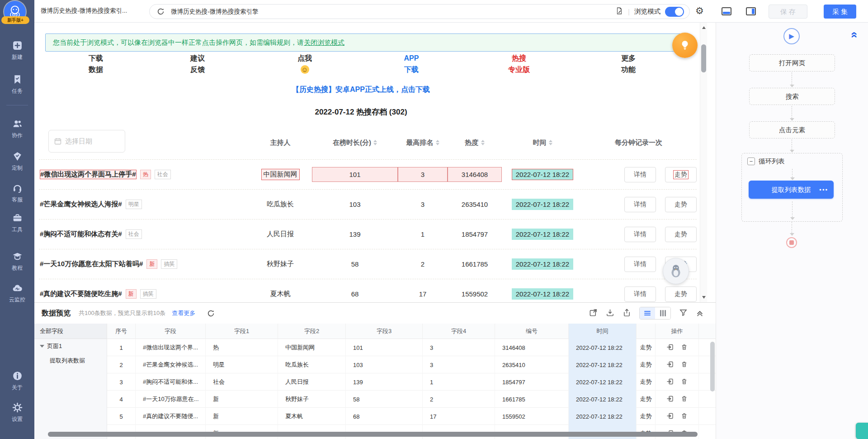  What do you see at coordinates (420, 12) in the screenshot?
I see `address-bar: 微博历史热搜-微博热搜搜索引擎 | 浏览模式` at bounding box center [420, 12].